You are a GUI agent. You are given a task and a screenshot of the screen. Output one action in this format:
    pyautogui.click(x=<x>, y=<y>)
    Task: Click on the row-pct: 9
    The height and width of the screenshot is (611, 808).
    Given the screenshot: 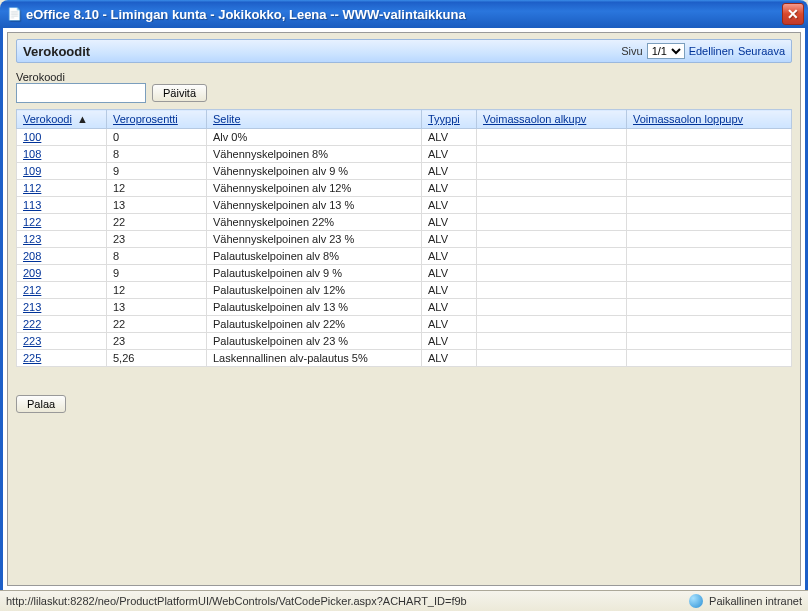 What is the action you would take?
    pyautogui.click(x=157, y=274)
    